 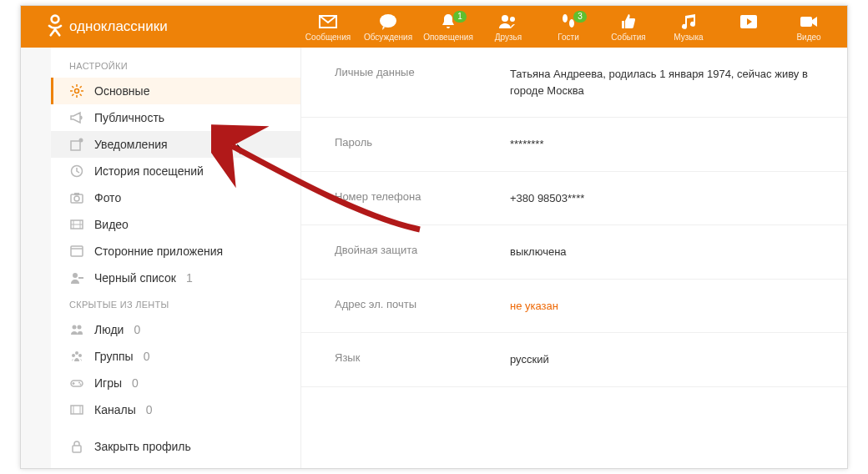 I want to click on sidebar-label: Каналы, so click(x=115, y=410).